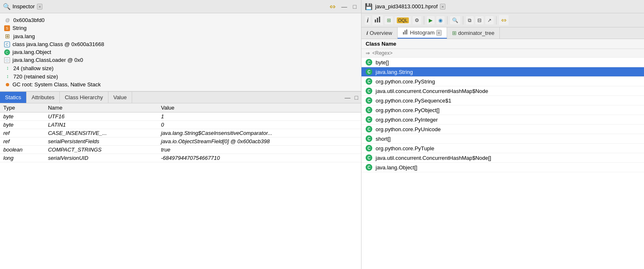 The image size is (644, 269). Describe the element at coordinates (29, 20) in the screenshot. I see `address-text: 0x600a3bfd0` at that location.